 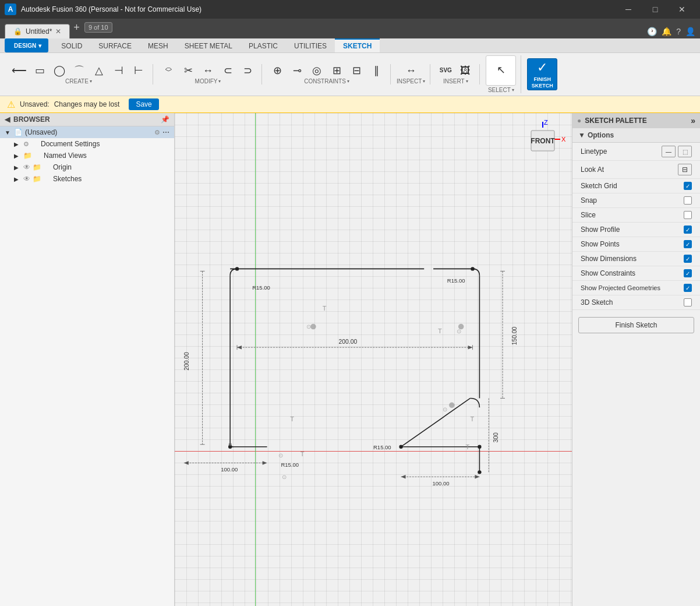 What do you see at coordinates (317, 71) in the screenshot?
I see `concentric-btn: ◎` at bounding box center [317, 71].